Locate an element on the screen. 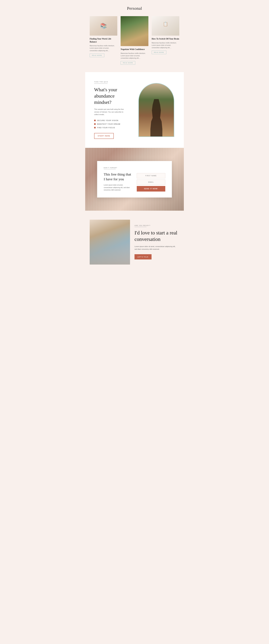 This screenshot has width=269, height=644. blog-card-1-image is located at coordinates (103, 26).